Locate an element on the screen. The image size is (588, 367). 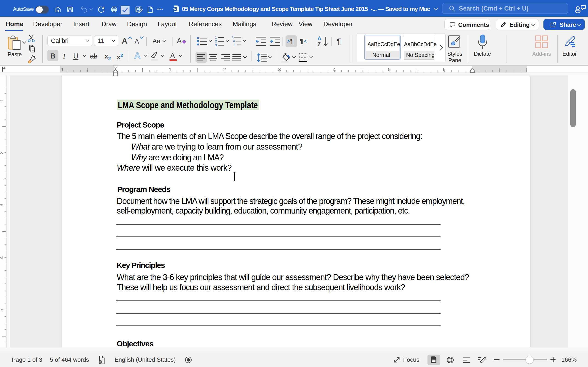
svg-text: W is located at coordinates (175, 9).